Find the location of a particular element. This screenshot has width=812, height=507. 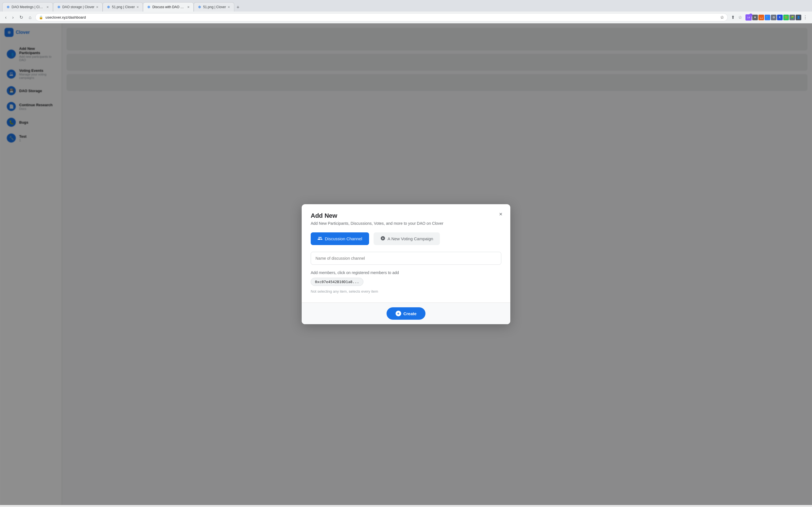

modal-body: Add New Add New Participants, Discussion… is located at coordinates (406, 253).